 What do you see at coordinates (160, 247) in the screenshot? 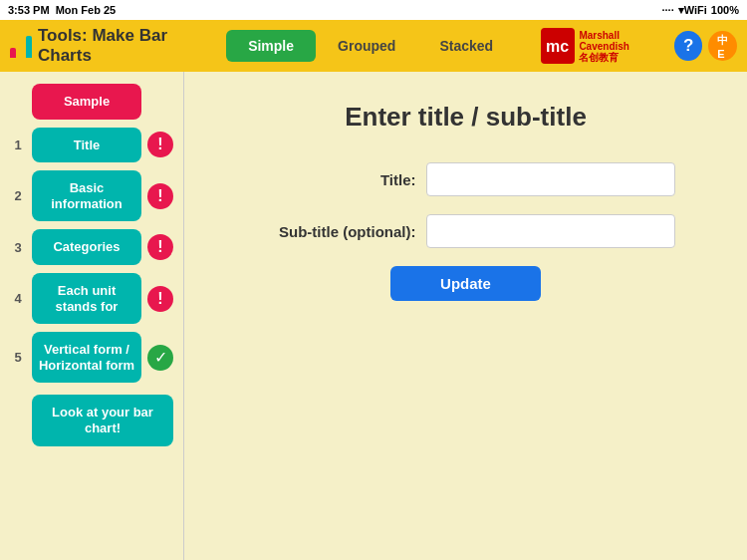
I see `alert-icon-3: !` at bounding box center [160, 247].